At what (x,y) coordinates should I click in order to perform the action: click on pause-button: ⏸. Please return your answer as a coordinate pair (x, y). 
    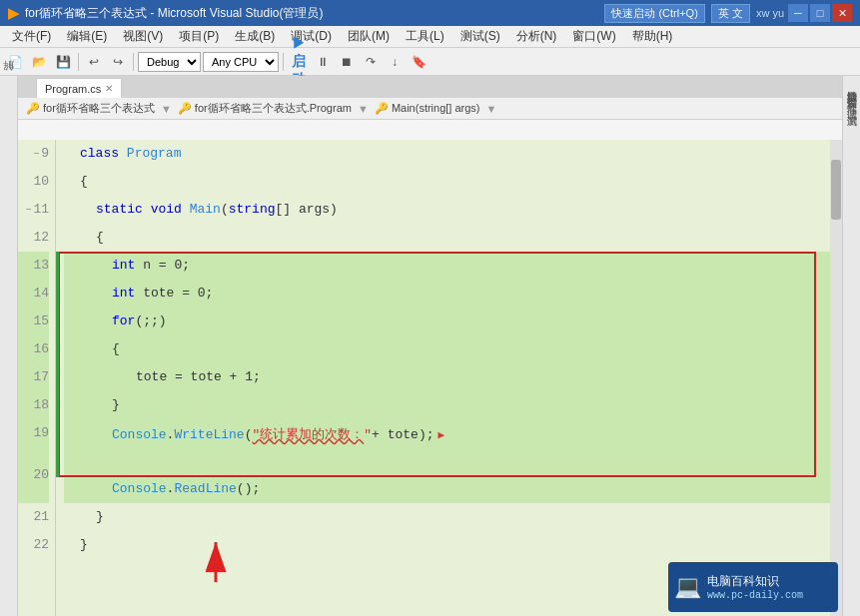
    Looking at the image, I should click on (323, 62).